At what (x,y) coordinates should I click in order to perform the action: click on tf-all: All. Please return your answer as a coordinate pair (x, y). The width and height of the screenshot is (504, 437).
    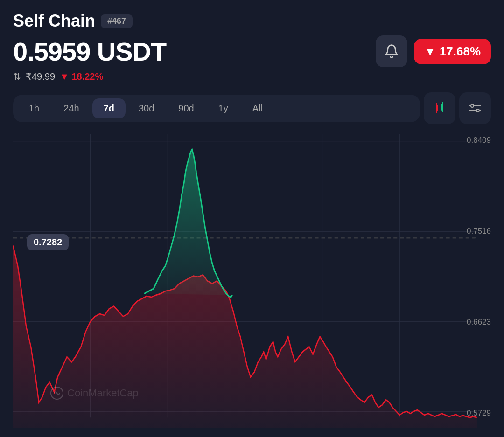
    Looking at the image, I should click on (258, 108).